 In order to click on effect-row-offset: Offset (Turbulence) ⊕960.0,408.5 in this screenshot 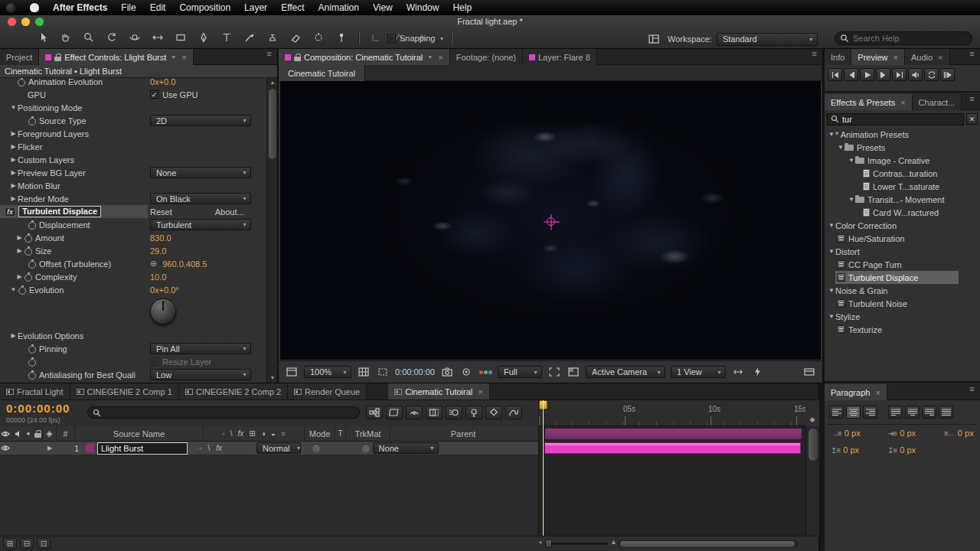, I will do `click(133, 263)`.